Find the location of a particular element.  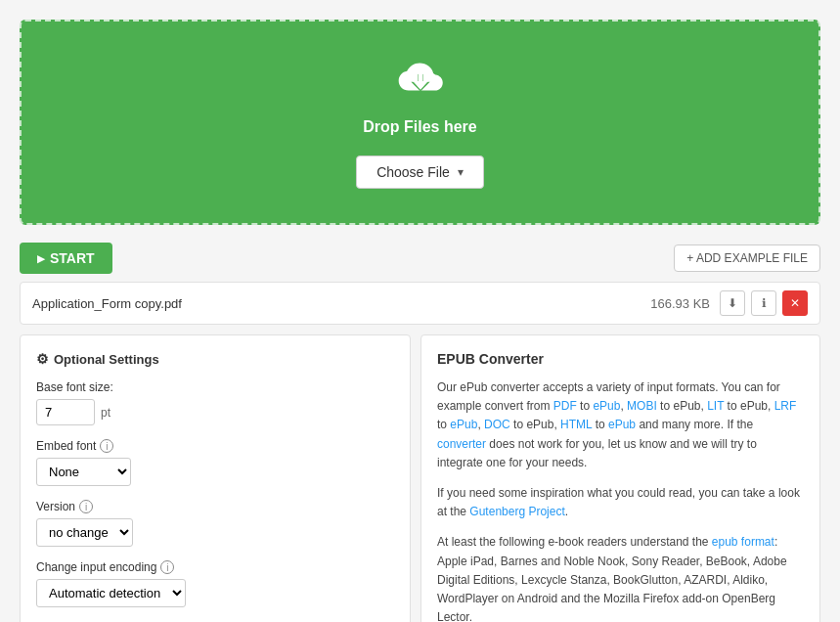

link-doc: DOC is located at coordinates (497, 424).